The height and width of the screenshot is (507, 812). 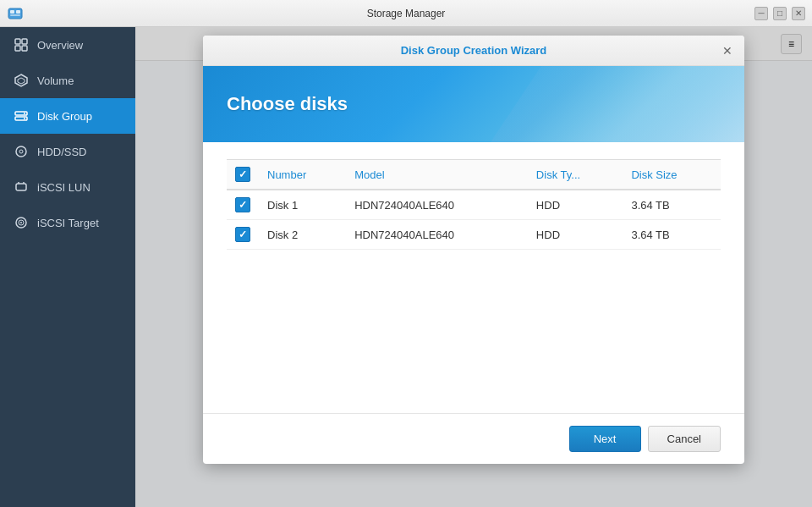 What do you see at coordinates (243, 234) in the screenshot?
I see `disk-2-checkbox` at bounding box center [243, 234].